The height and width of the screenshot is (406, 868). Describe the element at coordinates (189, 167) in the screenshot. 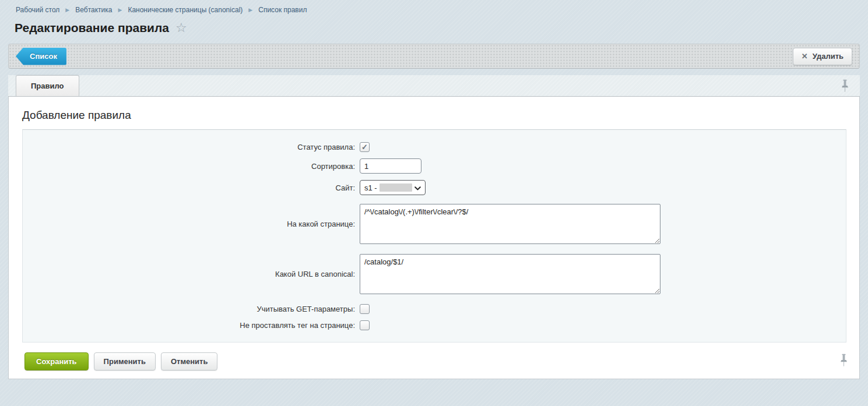

I see `sort-label: Сортировка:` at that location.